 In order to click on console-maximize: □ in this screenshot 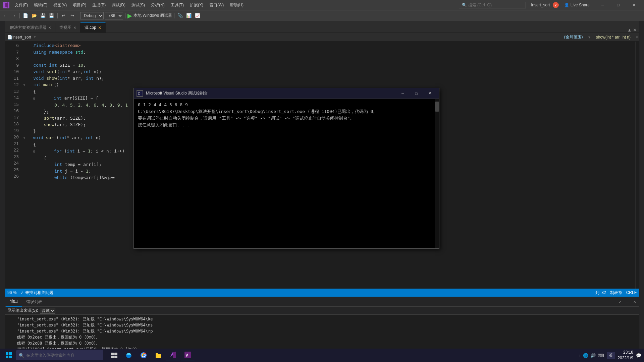, I will do `click(416, 94)`.